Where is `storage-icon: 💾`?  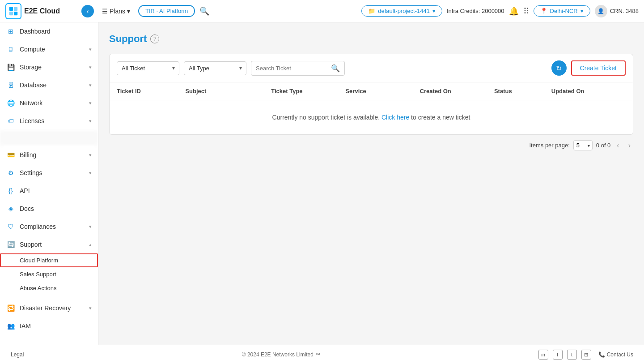 storage-icon: 💾 is located at coordinates (11, 67).